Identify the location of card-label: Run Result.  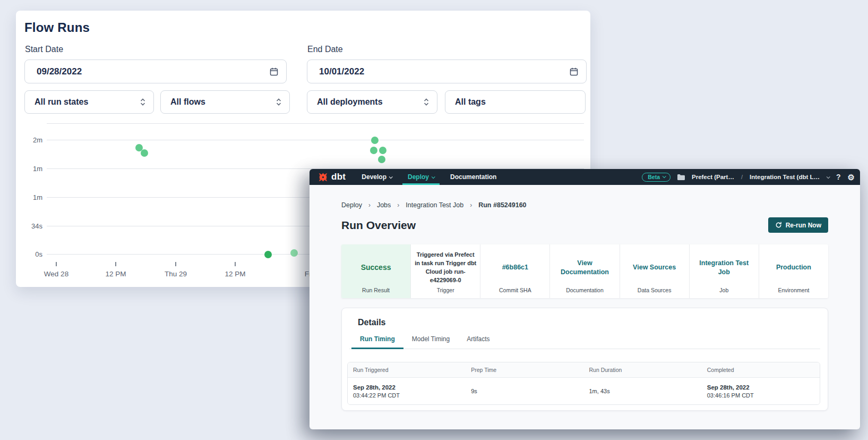
(376, 290).